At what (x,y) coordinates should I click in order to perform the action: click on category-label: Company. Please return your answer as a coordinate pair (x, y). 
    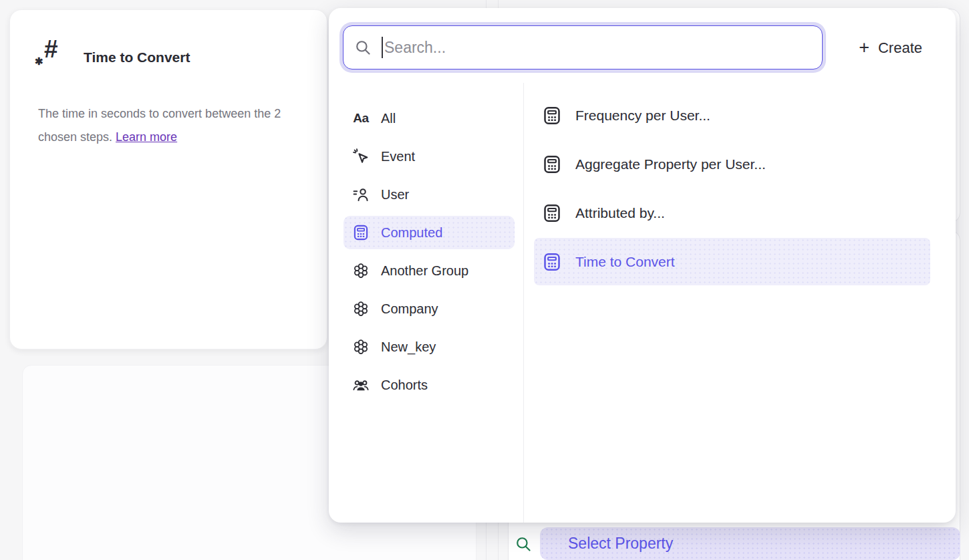
    Looking at the image, I should click on (410, 309).